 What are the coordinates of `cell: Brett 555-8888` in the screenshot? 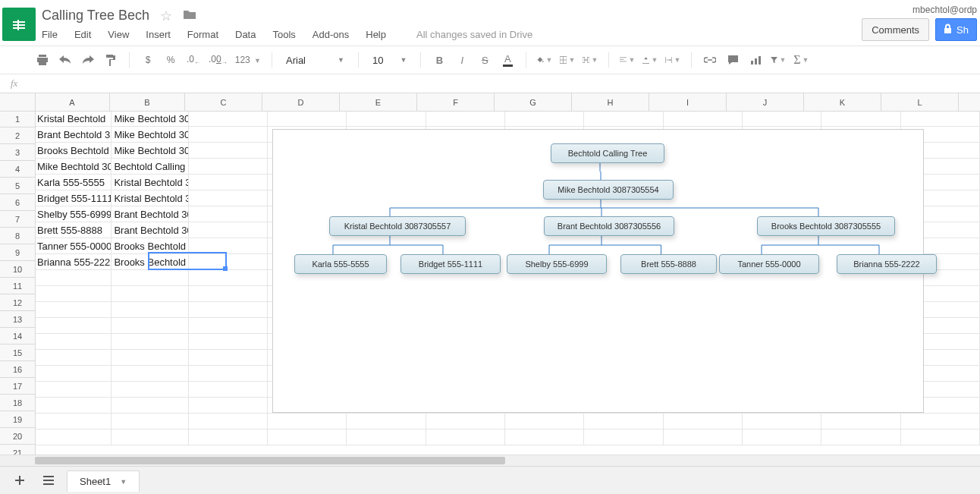 It's located at (73, 231).